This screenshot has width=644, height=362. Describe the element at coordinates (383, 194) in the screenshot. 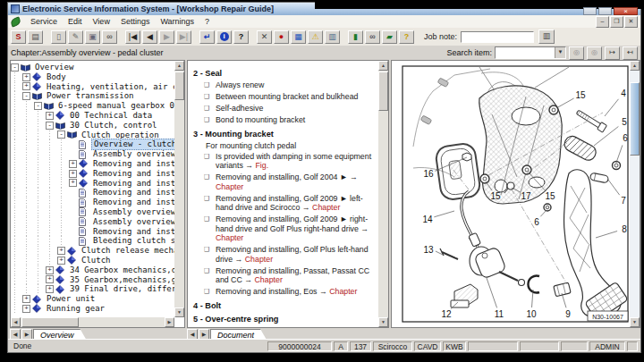

I see `document-vertical-scrollbar: ▲ ▼` at that location.